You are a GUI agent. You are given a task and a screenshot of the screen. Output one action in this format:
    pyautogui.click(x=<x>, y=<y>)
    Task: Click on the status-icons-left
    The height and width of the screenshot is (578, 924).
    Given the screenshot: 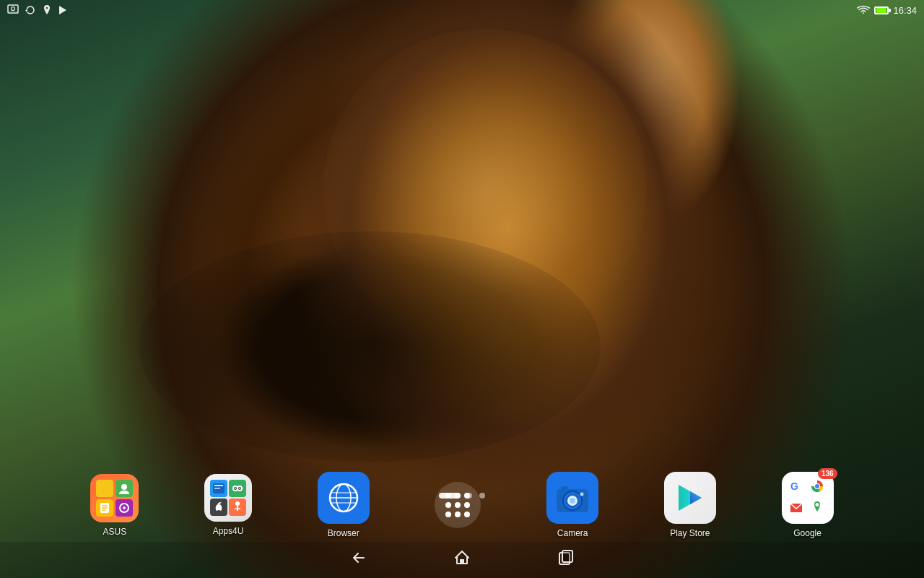 What is the action you would take?
    pyautogui.click(x=38, y=10)
    